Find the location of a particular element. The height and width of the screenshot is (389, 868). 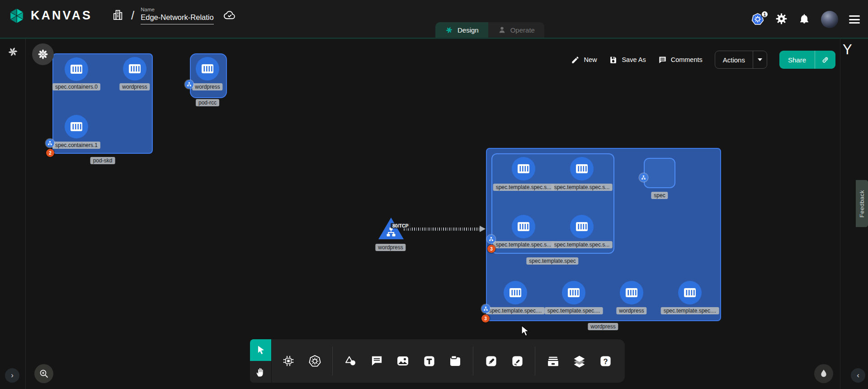

actions-button: Actions is located at coordinates (741, 60).